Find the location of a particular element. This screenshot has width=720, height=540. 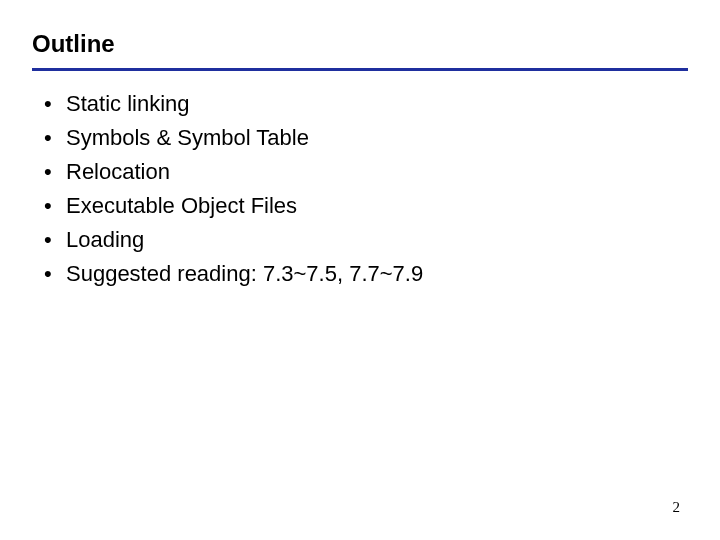

list-item: • Static linking is located at coordinates (366, 104).